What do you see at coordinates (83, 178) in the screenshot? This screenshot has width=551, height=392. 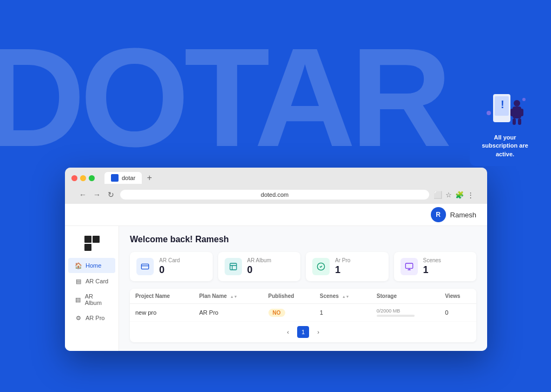 I see `minimize-button` at bounding box center [83, 178].